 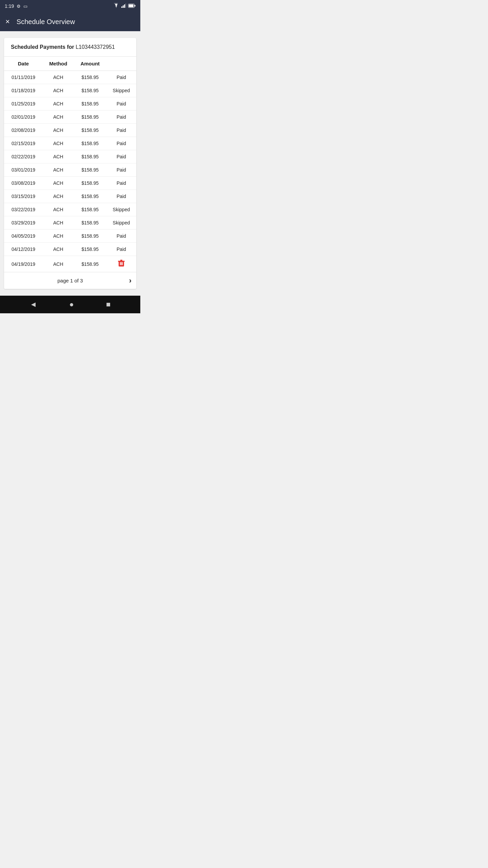 What do you see at coordinates (70, 77) in the screenshot?
I see `table-row: 01/11/2019ACH$158.95Paid` at bounding box center [70, 77].